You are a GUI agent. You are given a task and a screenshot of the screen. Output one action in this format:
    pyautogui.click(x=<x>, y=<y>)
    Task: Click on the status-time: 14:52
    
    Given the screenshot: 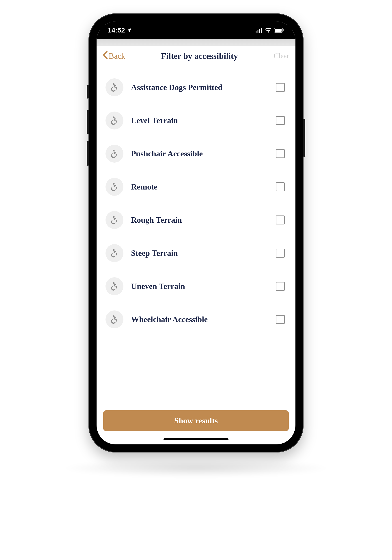 What is the action you would take?
    pyautogui.click(x=116, y=30)
    